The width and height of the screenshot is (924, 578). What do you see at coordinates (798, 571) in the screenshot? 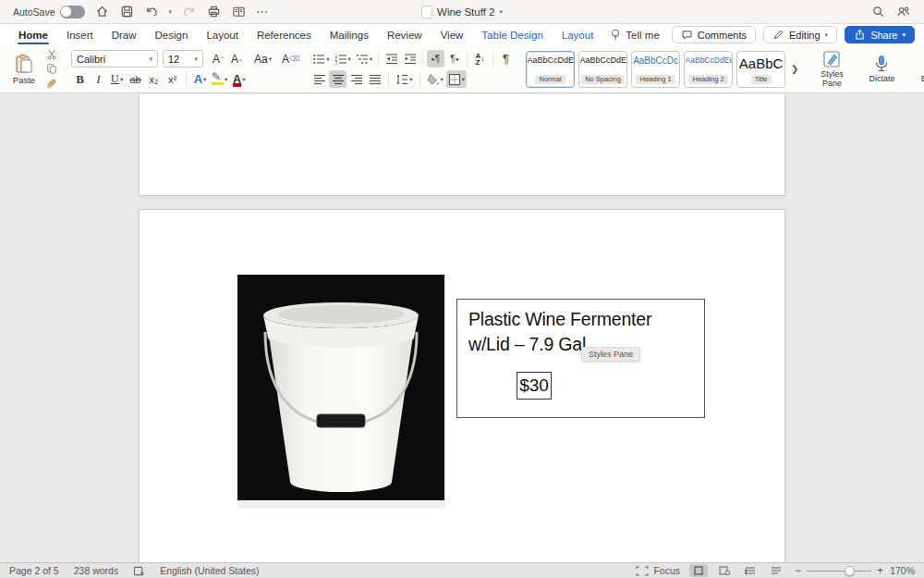
I see `zoom-out-button: −` at bounding box center [798, 571].